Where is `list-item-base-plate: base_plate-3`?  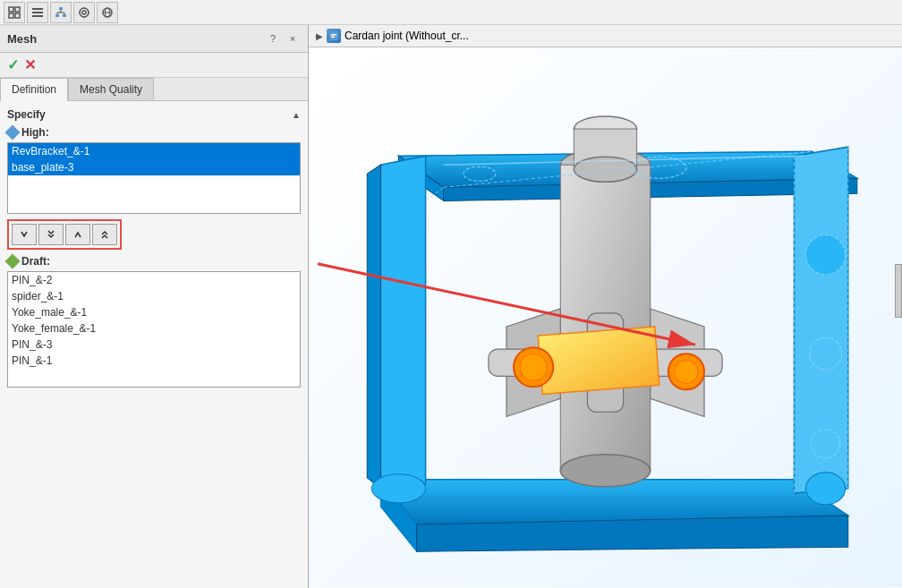 list-item-base-plate: base_plate-3 is located at coordinates (154, 167).